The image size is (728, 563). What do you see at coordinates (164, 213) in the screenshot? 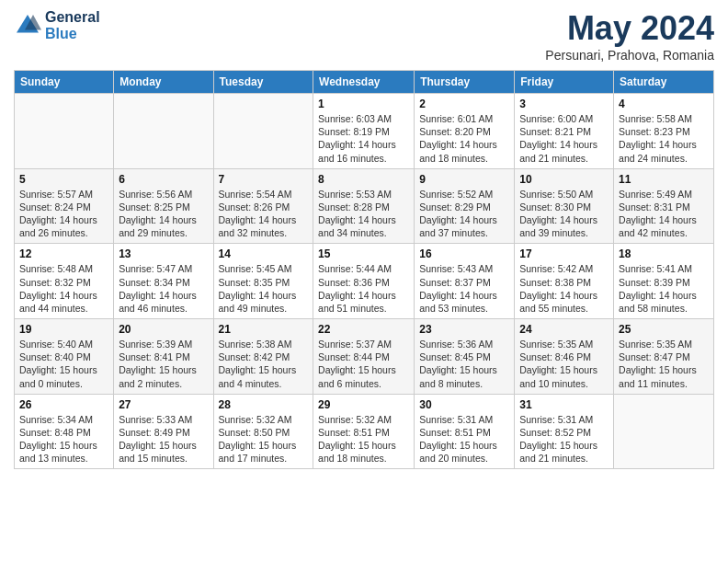
I see `day-info: Sunrise: 5:56 AMSunset: 8:25 PMDaylight:…` at bounding box center [164, 213].